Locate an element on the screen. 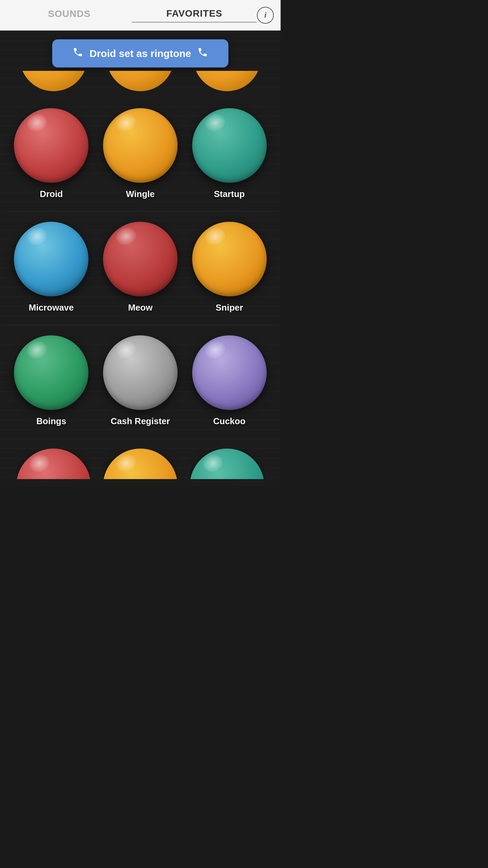 This screenshot has height=868, width=488. sound-item-droid: Droid is located at coordinates (52, 155).